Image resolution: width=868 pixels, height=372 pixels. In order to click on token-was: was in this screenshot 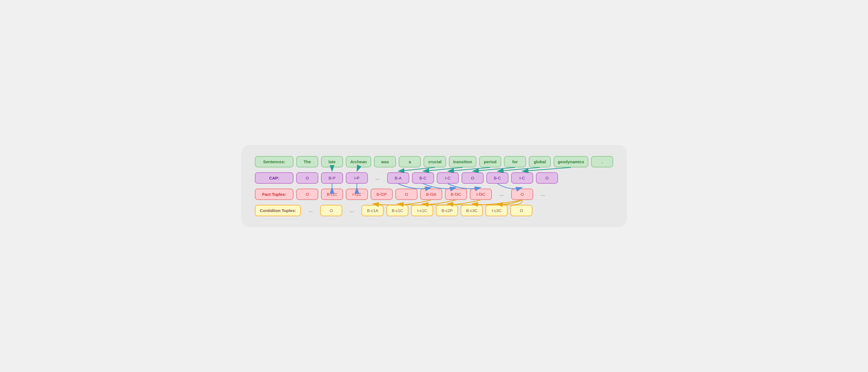, I will do `click(385, 162)`.